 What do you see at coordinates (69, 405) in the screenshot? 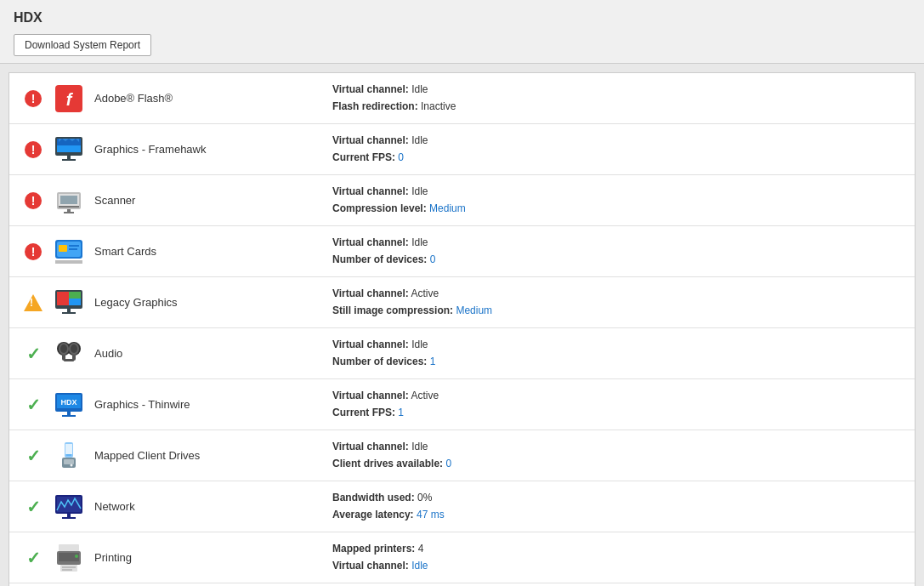
I see `thinwire-icon: HDX` at bounding box center [69, 405].